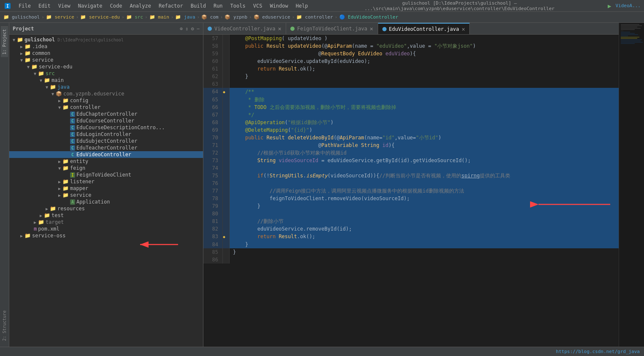  What do you see at coordinates (106, 148) in the screenshot?
I see `tree-eduteacher: C EduTeacherController` at bounding box center [106, 148].